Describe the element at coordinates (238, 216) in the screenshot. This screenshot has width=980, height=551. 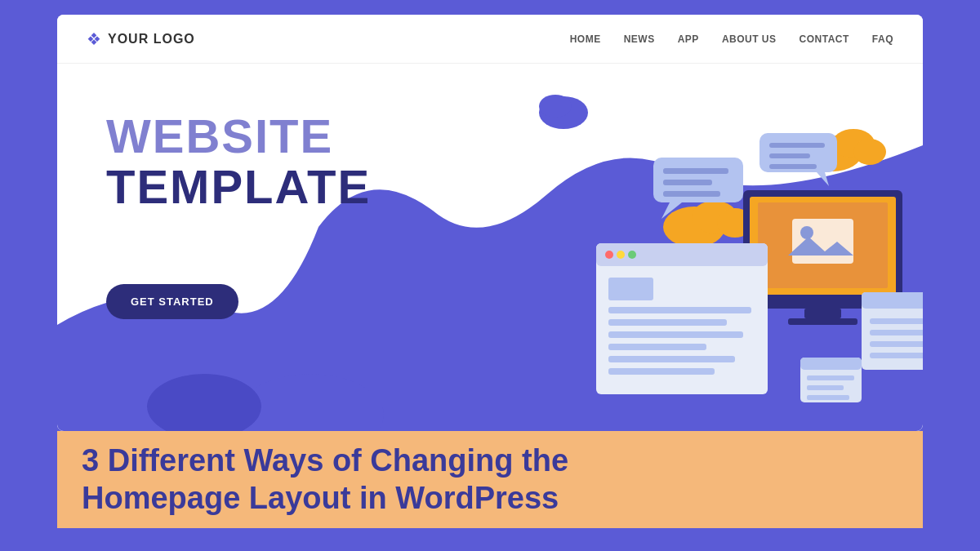
I see `hero-text: WEBSITE TEMPLATE GET STARTED` at that location.